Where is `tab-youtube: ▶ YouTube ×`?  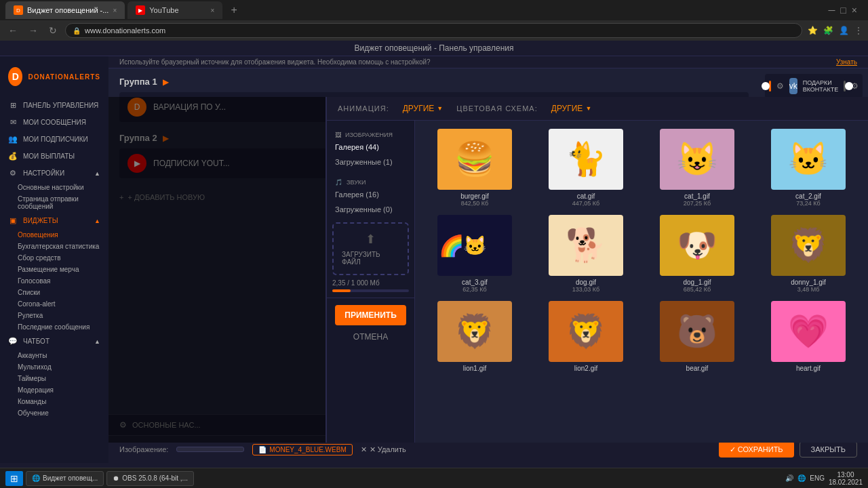
tab-youtube: ▶ YouTube × is located at coordinates (175, 10).